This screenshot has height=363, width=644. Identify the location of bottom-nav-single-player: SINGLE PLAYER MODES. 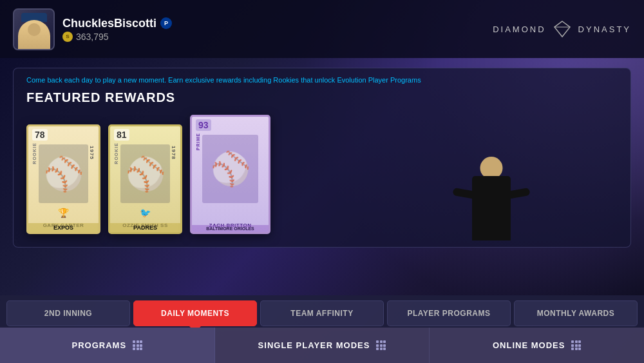
(323, 346).